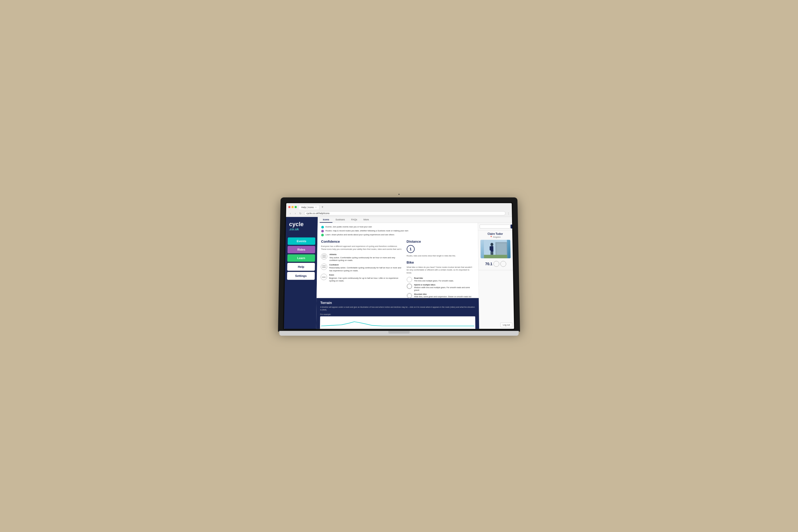  I want to click on tab-sustrans: Sustrans, so click(340, 220).